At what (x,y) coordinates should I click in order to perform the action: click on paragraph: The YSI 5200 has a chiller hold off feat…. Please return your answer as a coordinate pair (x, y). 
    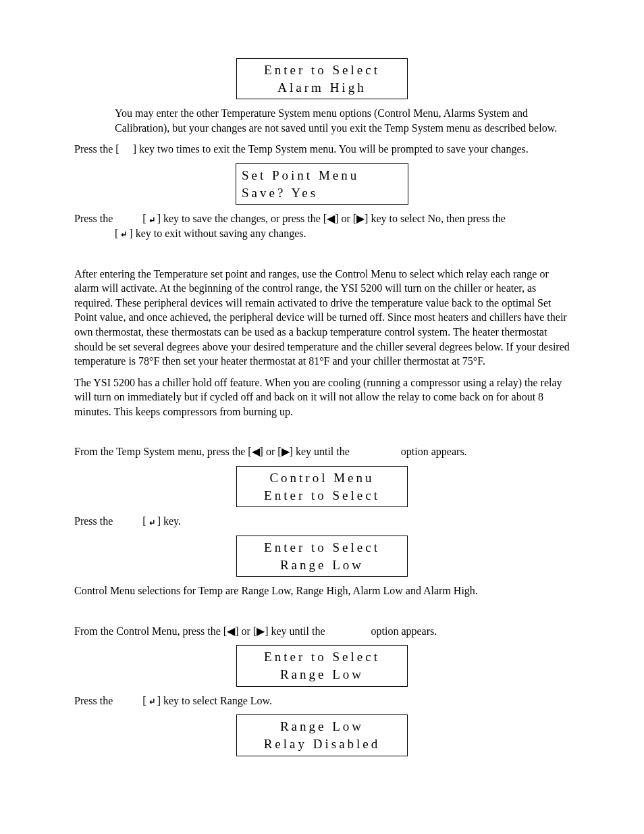
    Looking at the image, I should click on (322, 397).